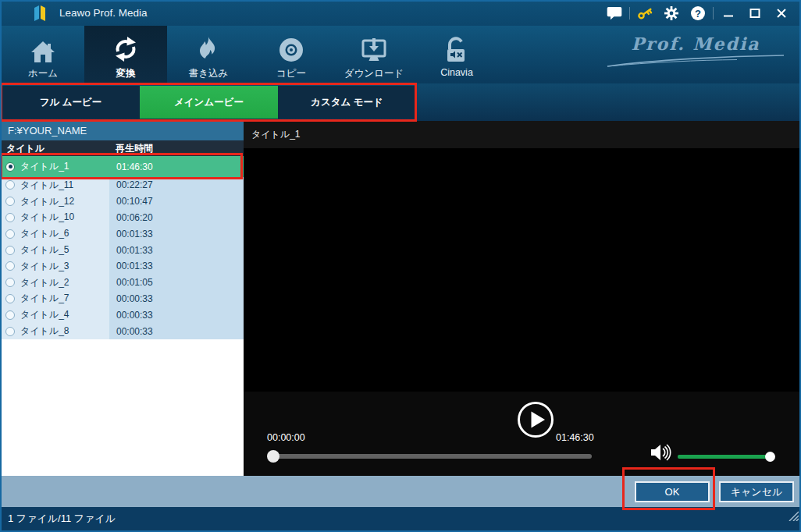 The height and width of the screenshot is (532, 801). Describe the element at coordinates (122, 186) in the screenshot. I see `table-row: タイトル_11 00:22:27` at that location.